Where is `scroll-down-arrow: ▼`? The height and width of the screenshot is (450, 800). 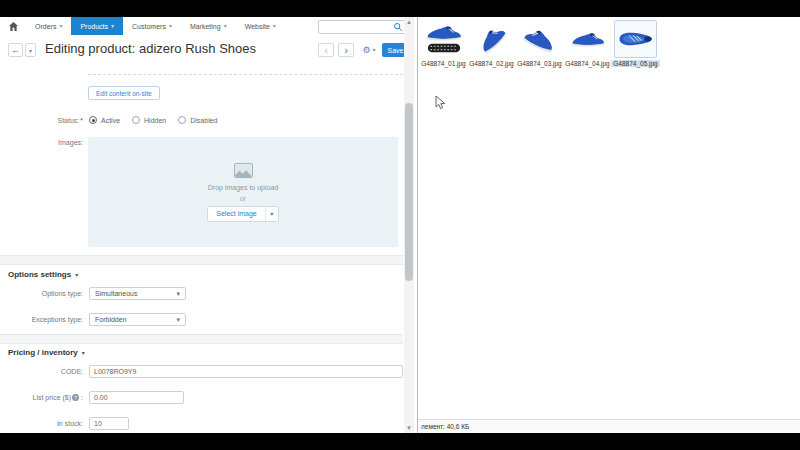 scroll-down-arrow: ▼ is located at coordinates (409, 428).